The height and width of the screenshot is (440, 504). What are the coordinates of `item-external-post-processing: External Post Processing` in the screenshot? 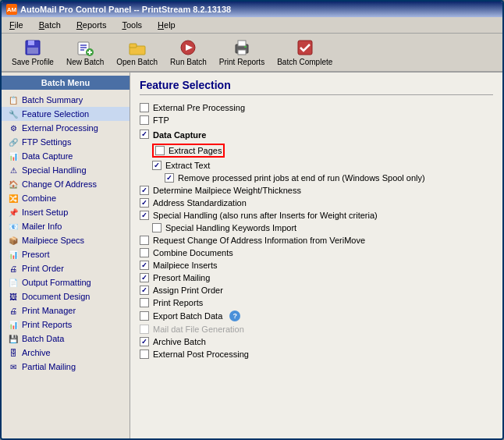 It's located at (317, 354).